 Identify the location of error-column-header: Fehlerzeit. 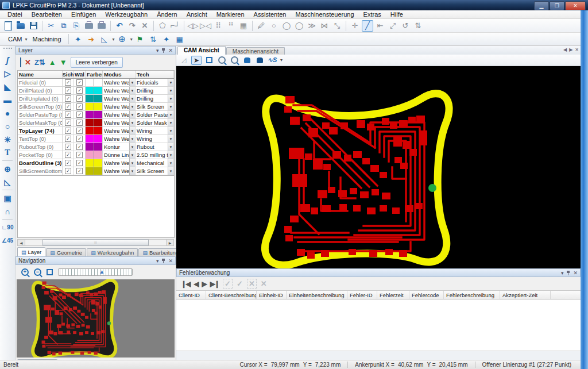
(393, 295).